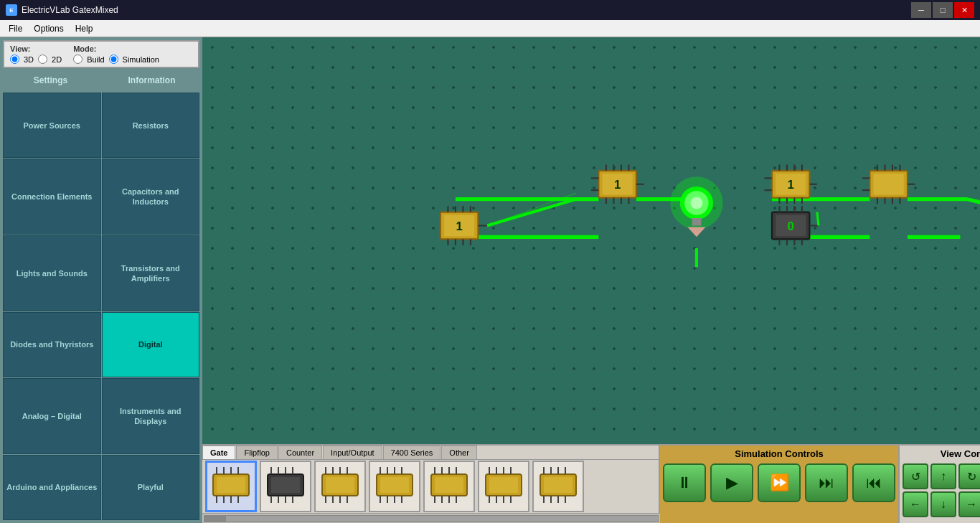  Describe the element at coordinates (684, 483) in the screenshot. I see `sim-pause-button: ⏸` at that location.